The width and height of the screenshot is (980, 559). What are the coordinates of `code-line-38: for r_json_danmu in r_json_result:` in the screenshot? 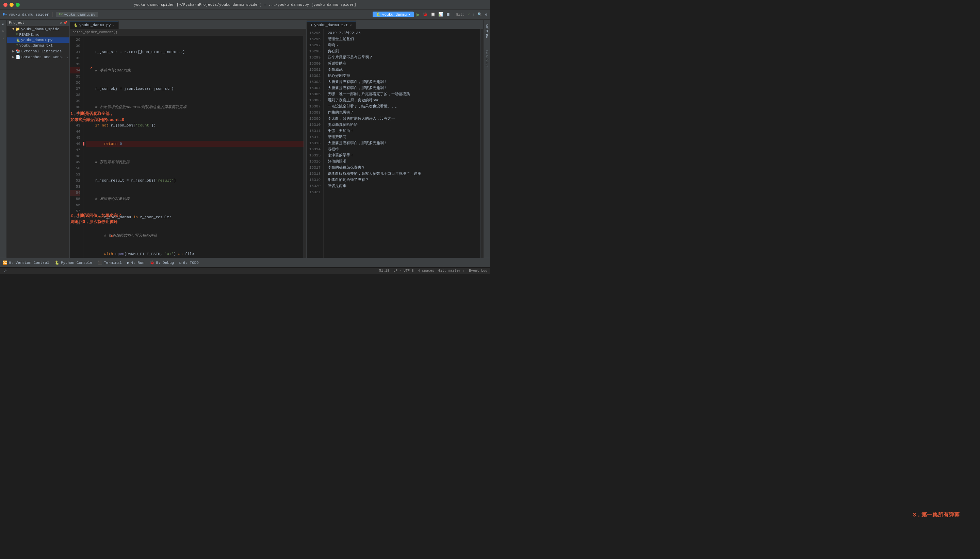 It's located at (195, 217).